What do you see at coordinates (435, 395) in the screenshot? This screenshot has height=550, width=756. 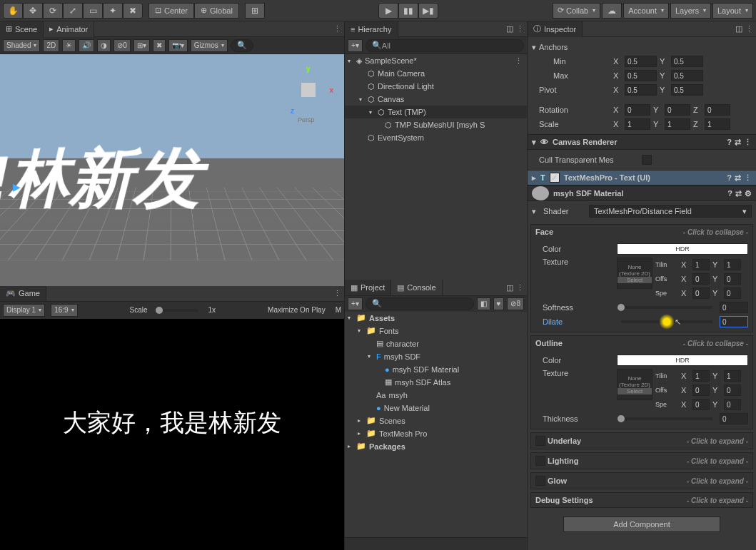 I see `tree-row: Aamsyh` at bounding box center [435, 395].